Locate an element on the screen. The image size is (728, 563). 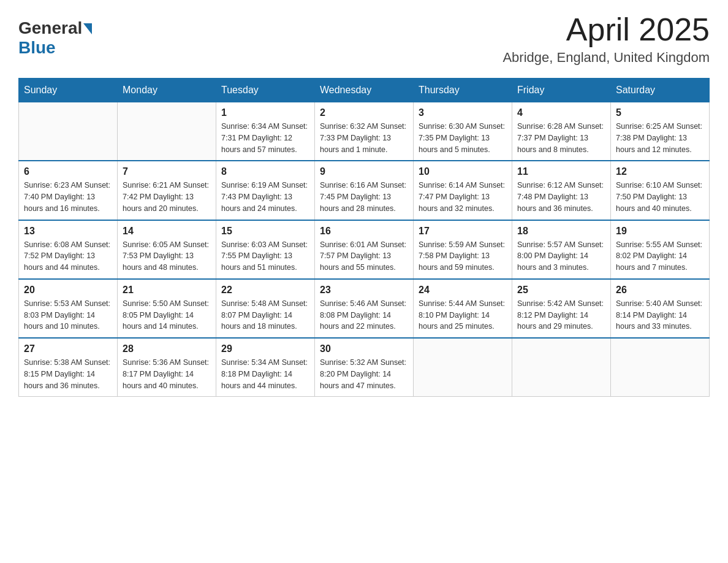
day-info: Sunrise: 6:16 AM Sunset: 7:45 PM Dayligh… is located at coordinates (364, 197).